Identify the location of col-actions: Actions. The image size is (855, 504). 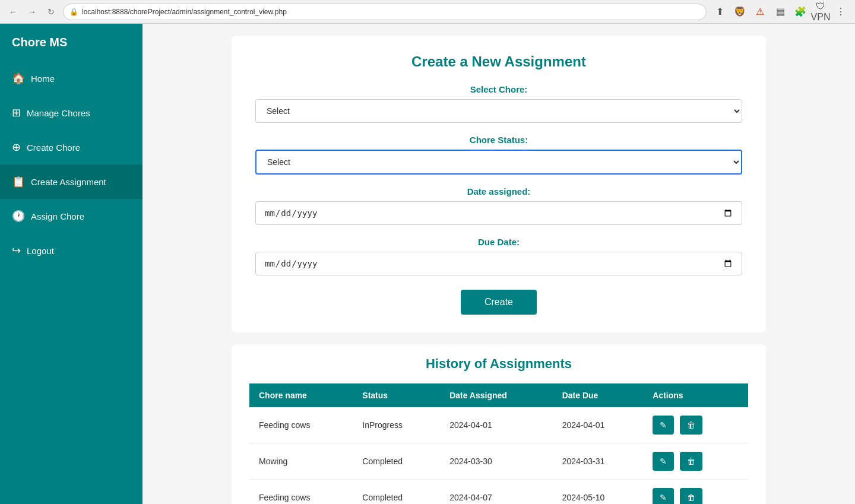
(696, 395).